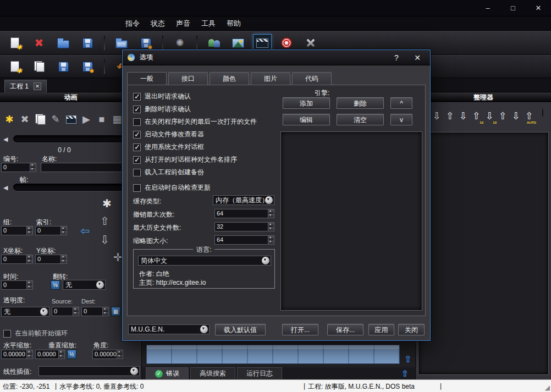 The height and width of the screenshot is (392, 551). What do you see at coordinates (115, 311) in the screenshot?
I see `alpha-grid-icon: ▦` at bounding box center [115, 311].